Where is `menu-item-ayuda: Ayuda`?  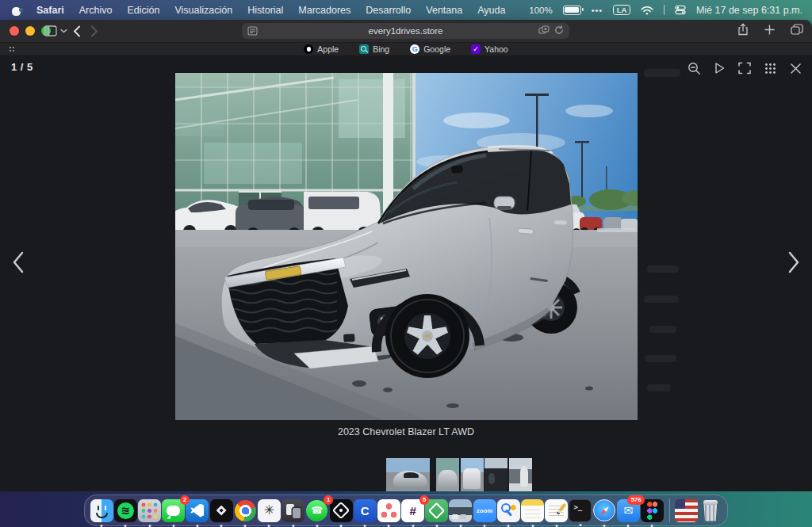 menu-item-ayuda: Ayuda is located at coordinates (492, 10).